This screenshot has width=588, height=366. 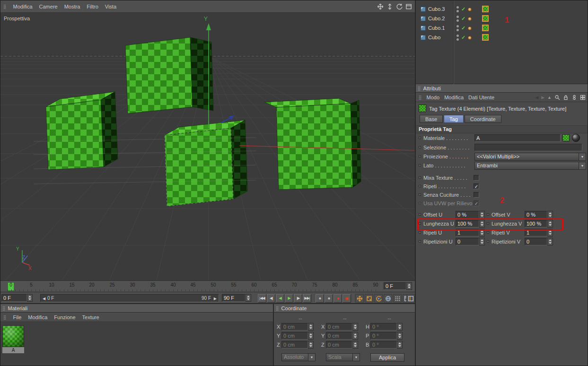 I want to click on filter-up-icon: ▲, so click(x=550, y=97).